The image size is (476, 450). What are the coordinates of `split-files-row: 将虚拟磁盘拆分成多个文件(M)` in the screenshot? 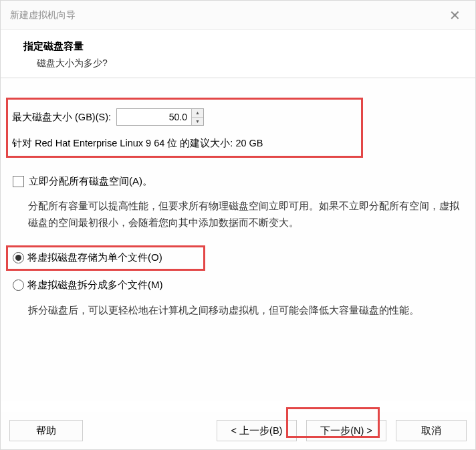 It's located at (88, 285).